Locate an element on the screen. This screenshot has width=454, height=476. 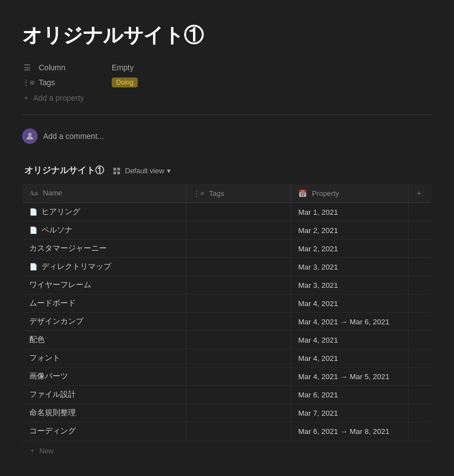
table-row: ファイル設計Mar 6, 2021 is located at coordinates (227, 395).